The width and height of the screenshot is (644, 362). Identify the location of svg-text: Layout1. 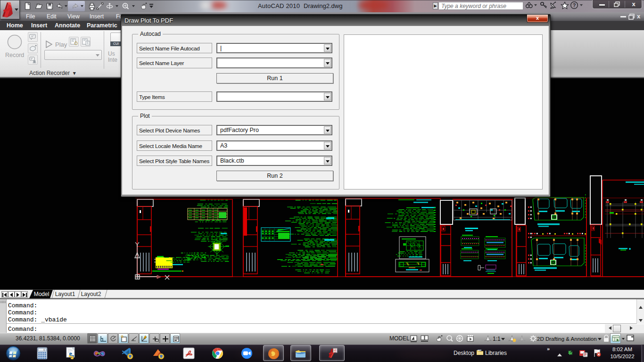
(65, 294).